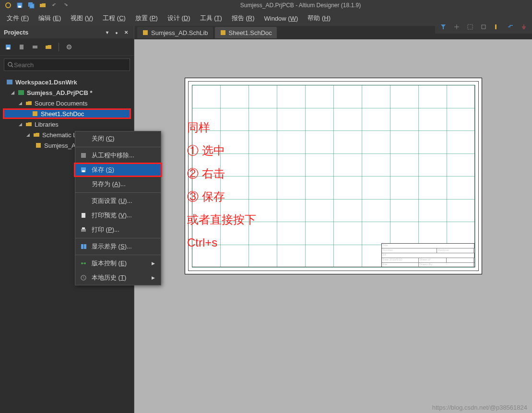  Describe the element at coordinates (35, 47) in the screenshot. I see `compile-icon` at that location.